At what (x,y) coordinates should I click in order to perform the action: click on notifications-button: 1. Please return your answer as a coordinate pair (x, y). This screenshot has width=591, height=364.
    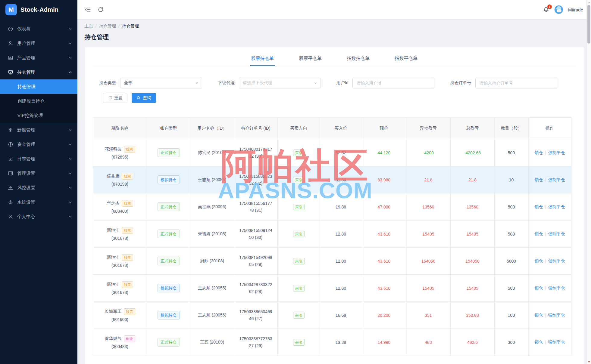
    Looking at the image, I should click on (546, 10).